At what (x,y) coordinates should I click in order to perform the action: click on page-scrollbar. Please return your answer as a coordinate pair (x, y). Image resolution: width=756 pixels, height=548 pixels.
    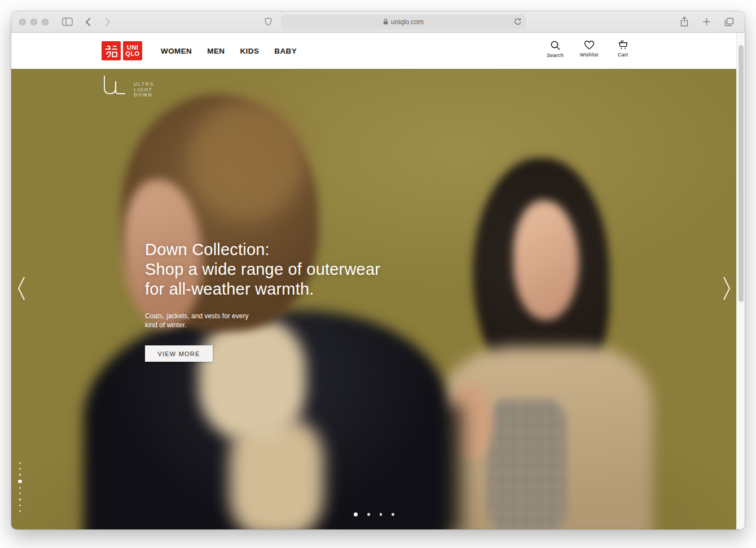
    Looking at the image, I should click on (740, 281).